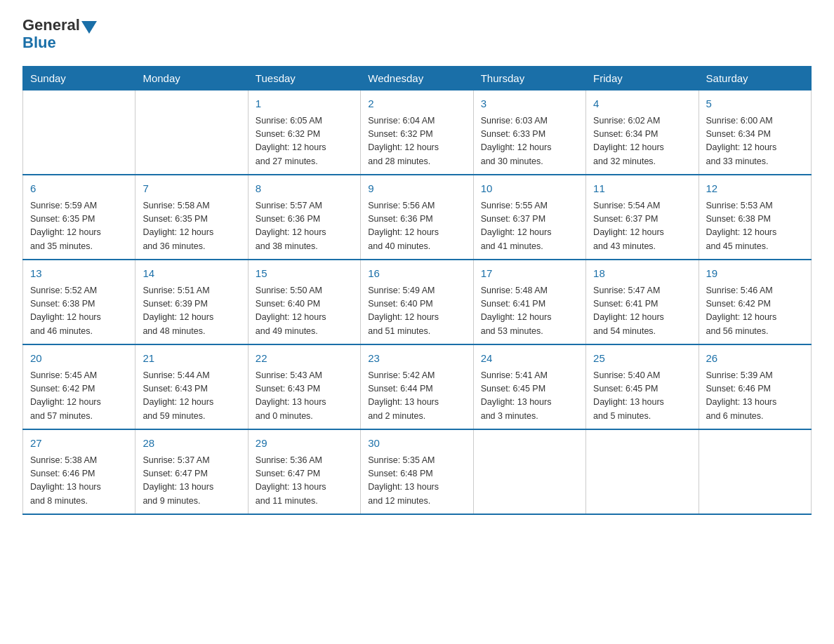 The image size is (834, 644). I want to click on calendar-cell: 24Sunrise: 5:41 AM Sunset: 6:45 PM Dayli…, so click(529, 387).